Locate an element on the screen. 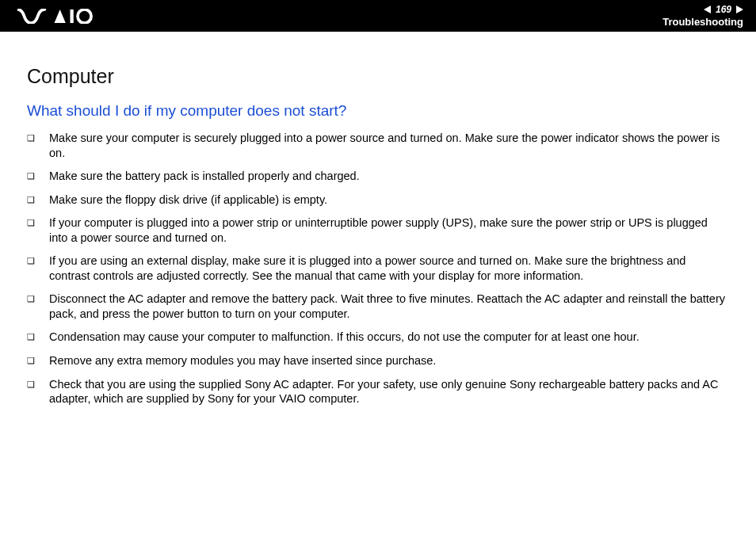  vaio-logo is located at coordinates (55, 16).